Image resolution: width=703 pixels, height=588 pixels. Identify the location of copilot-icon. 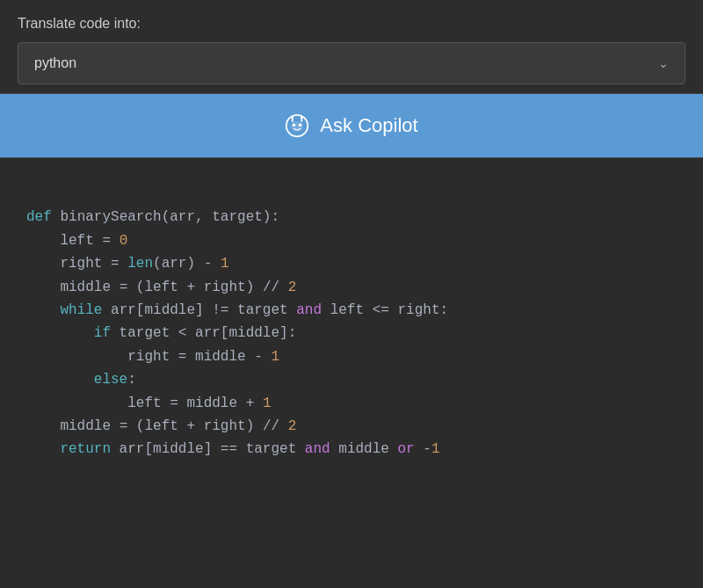
(297, 126).